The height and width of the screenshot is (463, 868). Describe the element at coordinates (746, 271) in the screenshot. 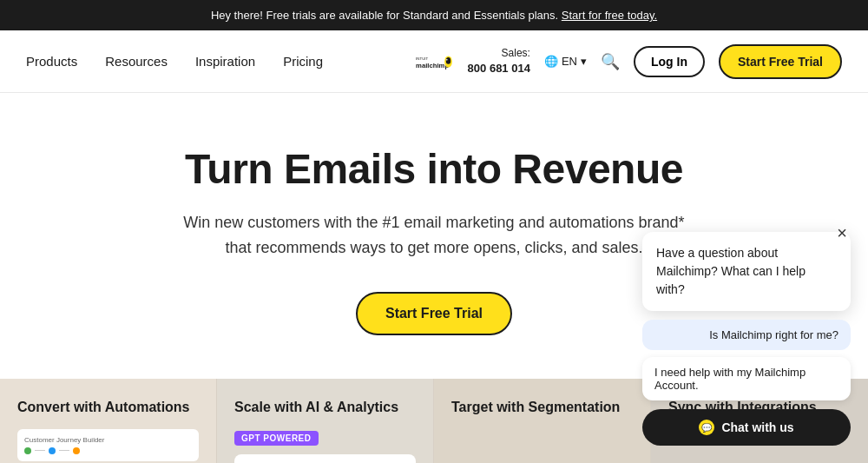

I see `chat-main-message: Have a question about Mailchimp? What ca…` at that location.